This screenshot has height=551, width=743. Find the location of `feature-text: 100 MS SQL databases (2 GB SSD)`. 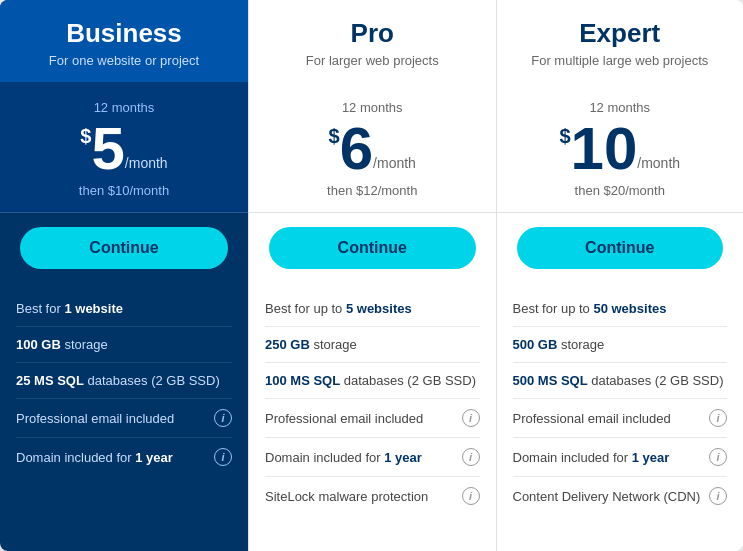

feature-text: 100 MS SQL databases (2 GB SSD) is located at coordinates (370, 380).